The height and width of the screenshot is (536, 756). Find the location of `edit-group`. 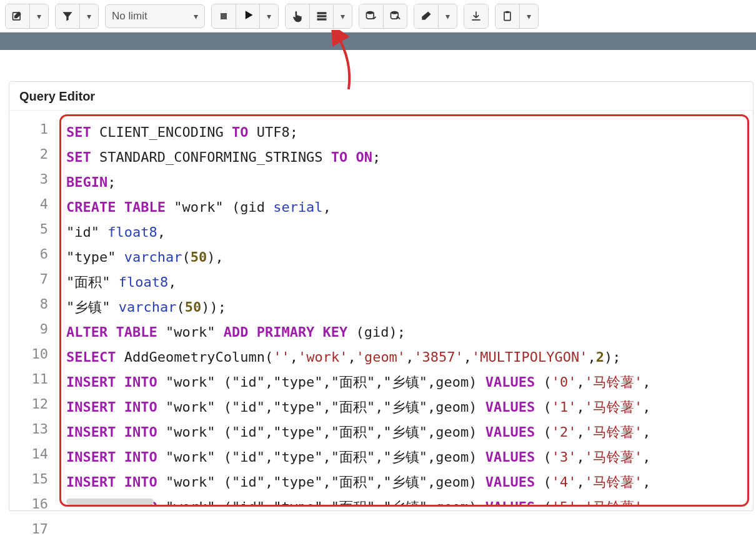

edit-group is located at coordinates (27, 16).